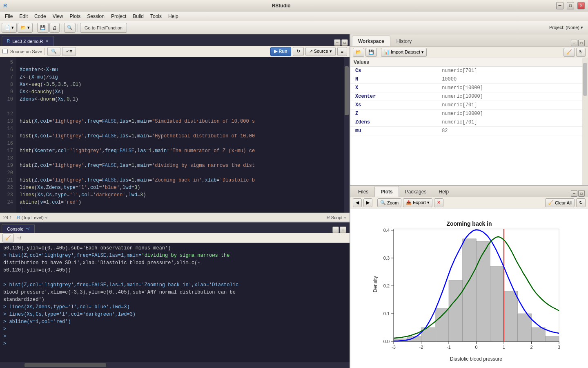 The image size is (588, 368). I want to click on files-maximize-btn: □, so click(581, 193).